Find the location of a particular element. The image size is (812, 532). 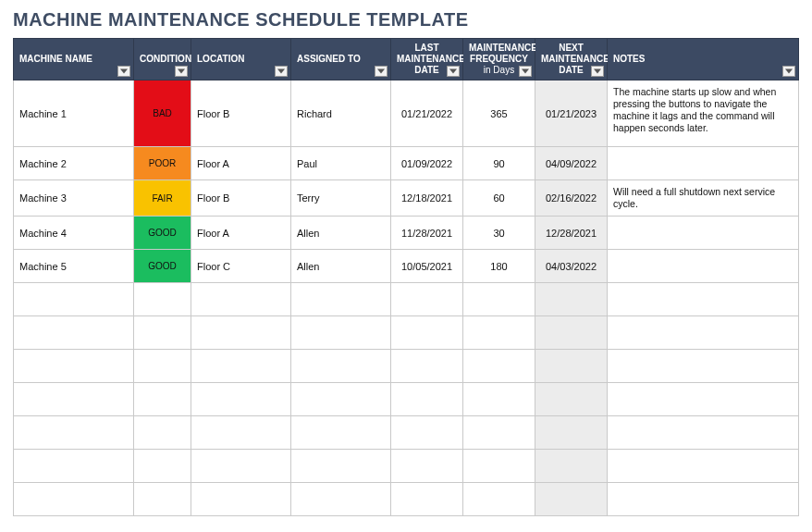

cell-freq: 60 is located at coordinates (499, 198).